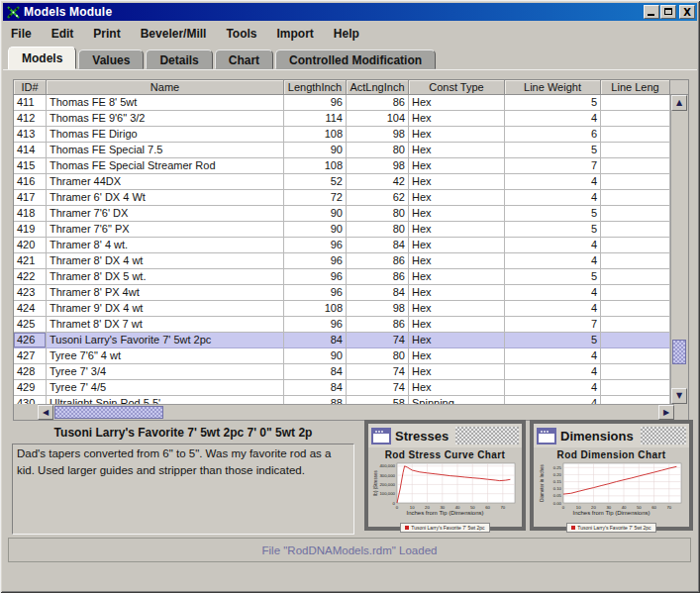  What do you see at coordinates (343, 356) in the screenshot?
I see `table-row-427: 427Tyree 7'6" 4 wt9080Hex4` at bounding box center [343, 356].